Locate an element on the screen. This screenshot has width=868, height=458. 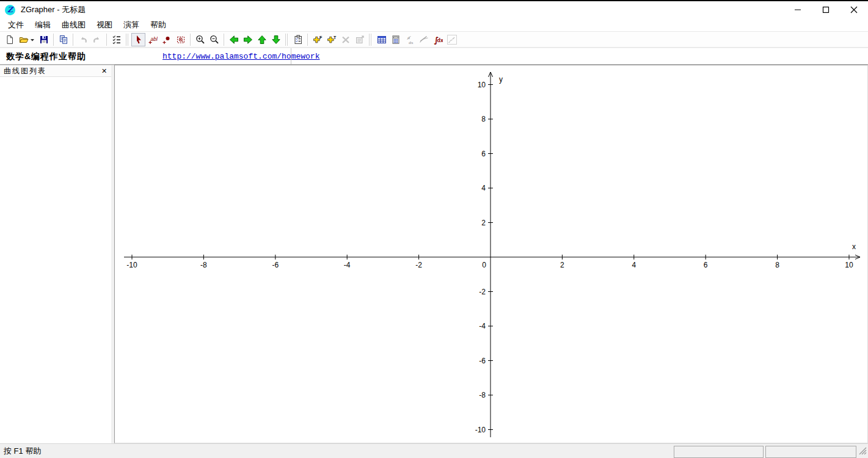
undo-icon is located at coordinates (83, 40).